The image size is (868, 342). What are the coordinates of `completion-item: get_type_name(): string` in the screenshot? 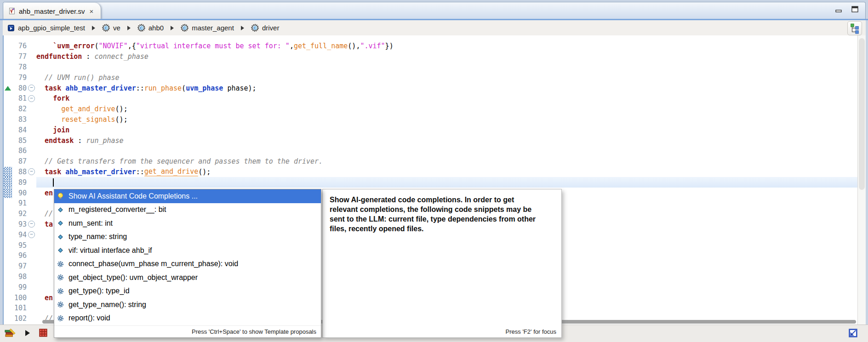 It's located at (188, 305).